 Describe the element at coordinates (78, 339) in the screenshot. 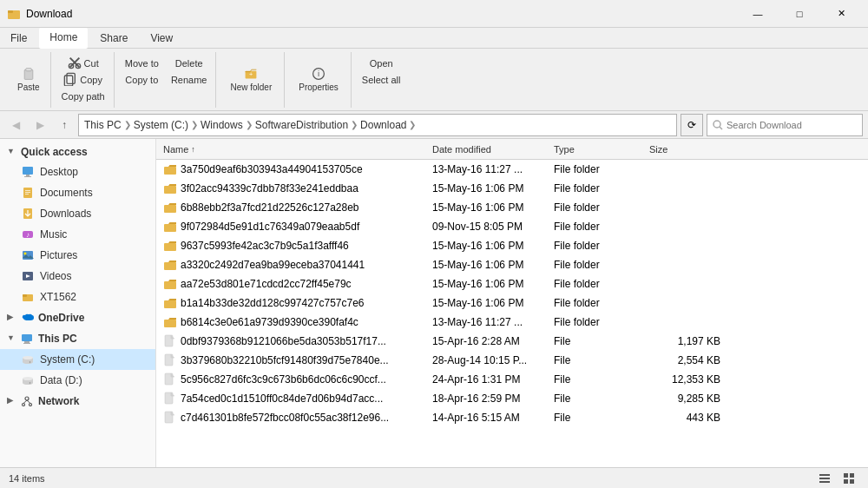

I see `sidebar-section-this-pc: ▼ This PC` at that location.